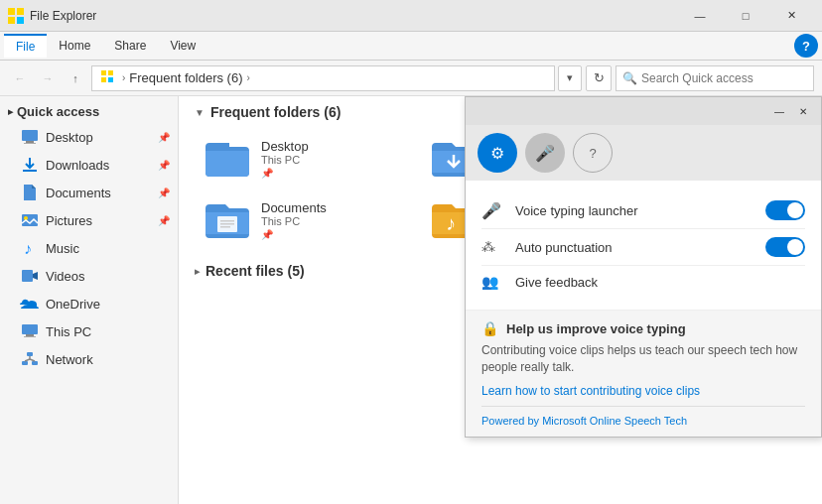 This screenshot has height=504, width=822. What do you see at coordinates (30, 276) in the screenshot?
I see `videos-icon` at bounding box center [30, 276].